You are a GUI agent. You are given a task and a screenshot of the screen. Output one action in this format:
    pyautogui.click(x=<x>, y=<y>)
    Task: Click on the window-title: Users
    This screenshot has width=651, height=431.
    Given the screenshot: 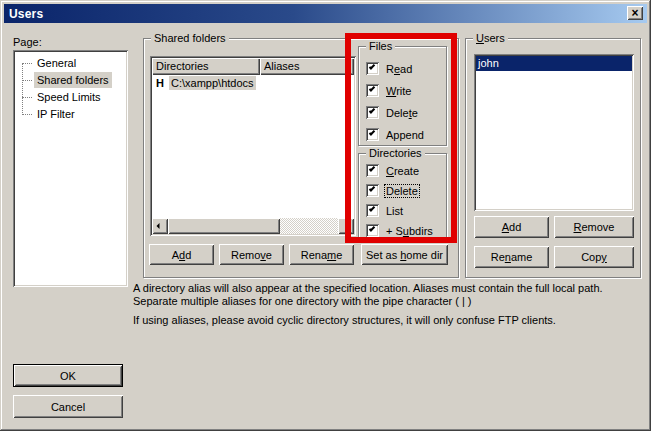 What is the action you would take?
    pyautogui.click(x=26, y=14)
    